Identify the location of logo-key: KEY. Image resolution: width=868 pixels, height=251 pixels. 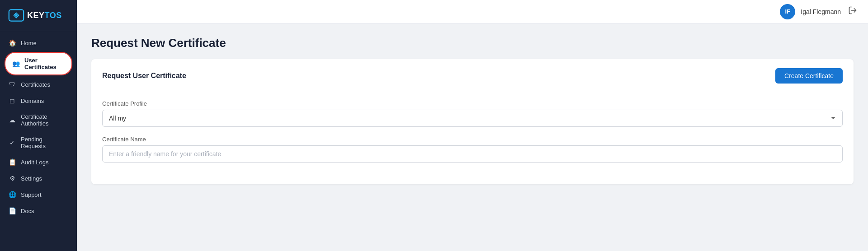
(36, 15).